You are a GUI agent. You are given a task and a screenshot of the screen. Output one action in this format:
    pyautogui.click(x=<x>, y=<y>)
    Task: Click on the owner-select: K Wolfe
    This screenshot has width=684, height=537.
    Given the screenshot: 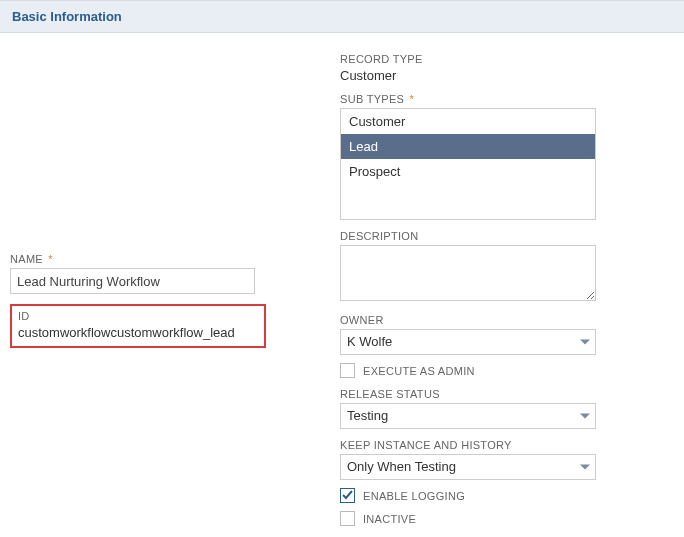 What is the action you would take?
    pyautogui.click(x=468, y=342)
    